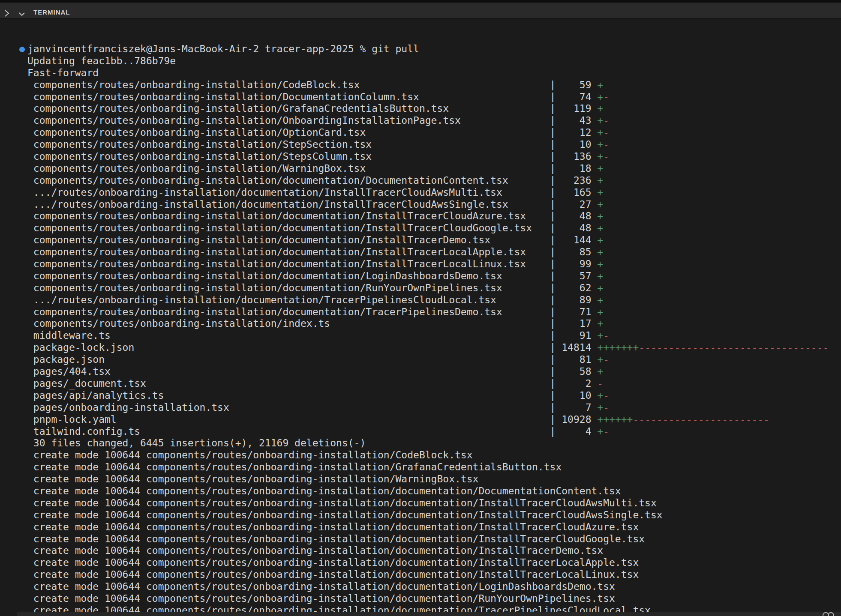 This screenshot has height=616, width=841. I want to click on terminal-output-line: Fast-forward, so click(434, 73).